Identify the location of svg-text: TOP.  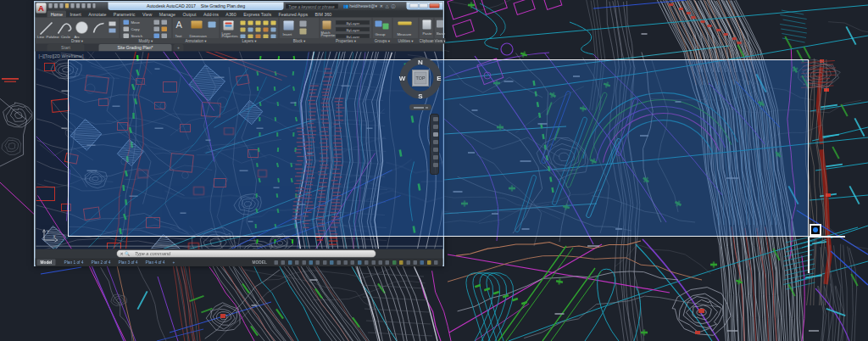
(420, 78).